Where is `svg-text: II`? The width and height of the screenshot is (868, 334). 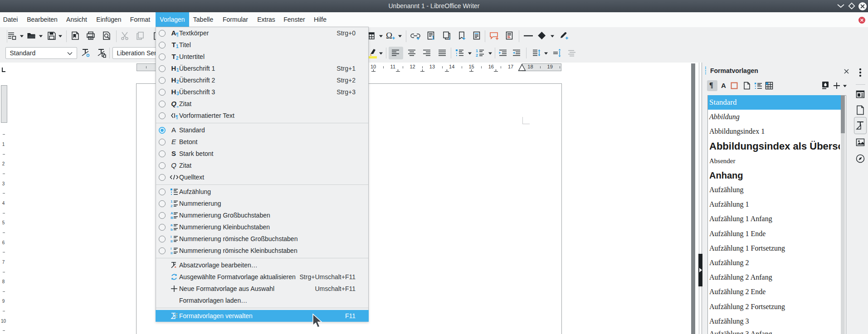
svg-text: II is located at coordinates (171, 241).